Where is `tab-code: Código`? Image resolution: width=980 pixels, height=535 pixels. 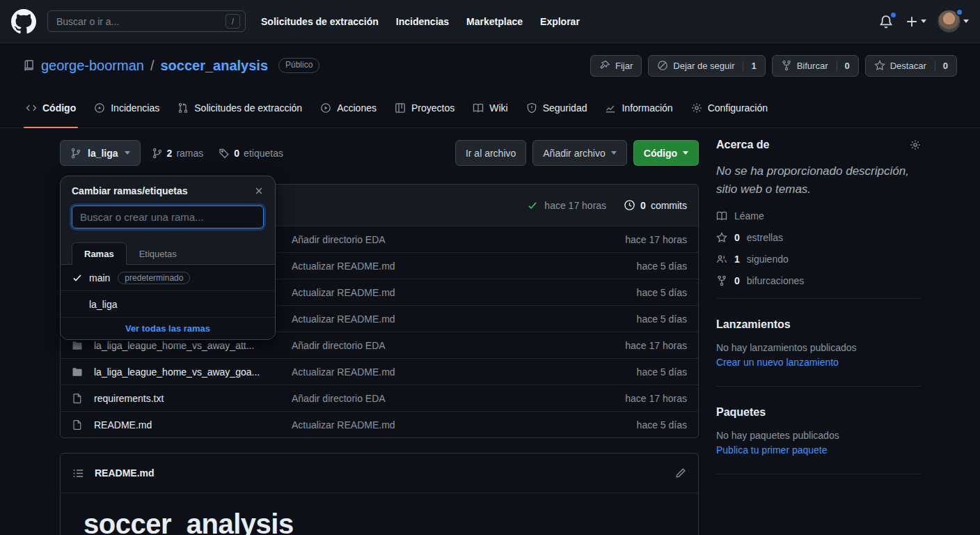 tab-code: Código is located at coordinates (51, 107).